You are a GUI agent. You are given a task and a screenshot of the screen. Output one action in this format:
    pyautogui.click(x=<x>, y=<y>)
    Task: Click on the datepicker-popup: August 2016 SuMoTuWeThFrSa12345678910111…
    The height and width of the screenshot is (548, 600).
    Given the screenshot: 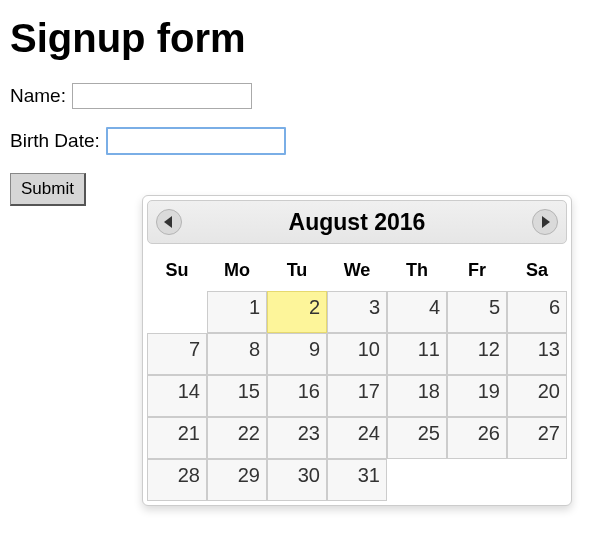 What is the action you would take?
    pyautogui.click(x=357, y=206)
    